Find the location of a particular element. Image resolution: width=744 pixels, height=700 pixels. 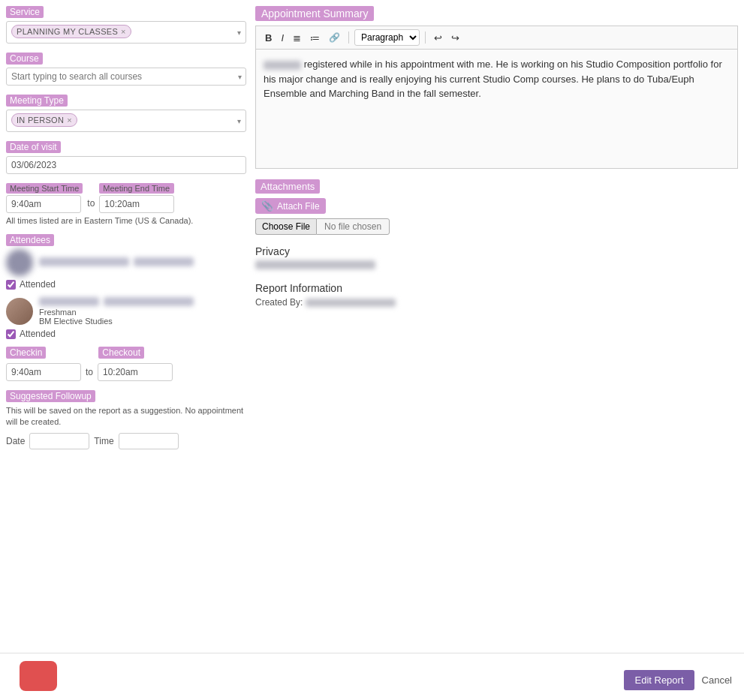

created-by-label: Created By: is located at coordinates (279, 302).